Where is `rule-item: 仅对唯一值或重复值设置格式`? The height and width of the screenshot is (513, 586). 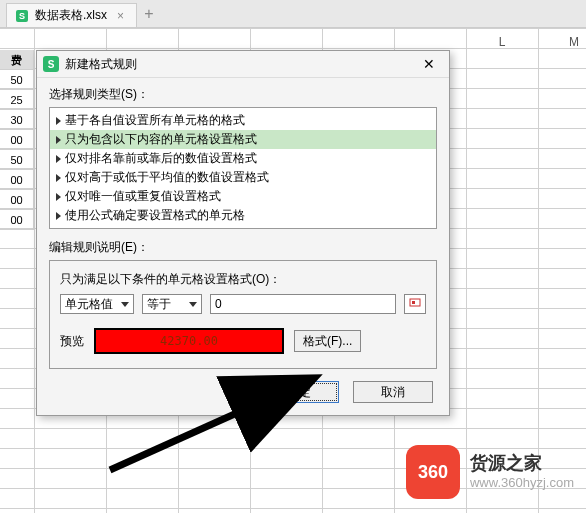
rule-item: 仅对唯一值或重复值设置格式 is located at coordinates (243, 196).